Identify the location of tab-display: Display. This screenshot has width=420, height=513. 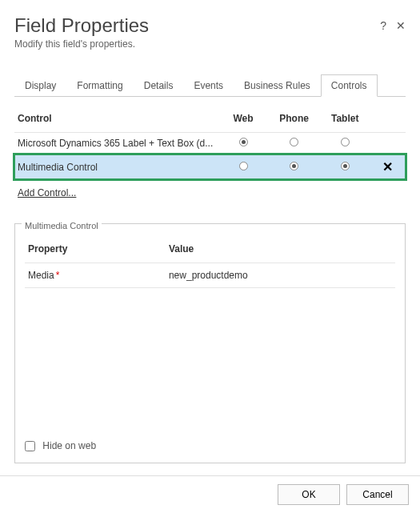
(40, 86).